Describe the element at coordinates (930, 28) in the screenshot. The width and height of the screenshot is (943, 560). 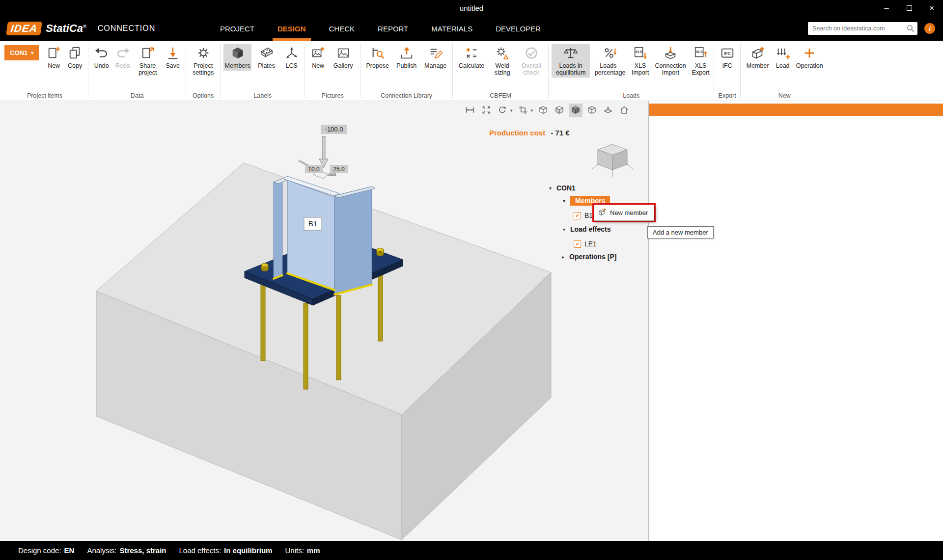
I see `info-button: i` at that location.